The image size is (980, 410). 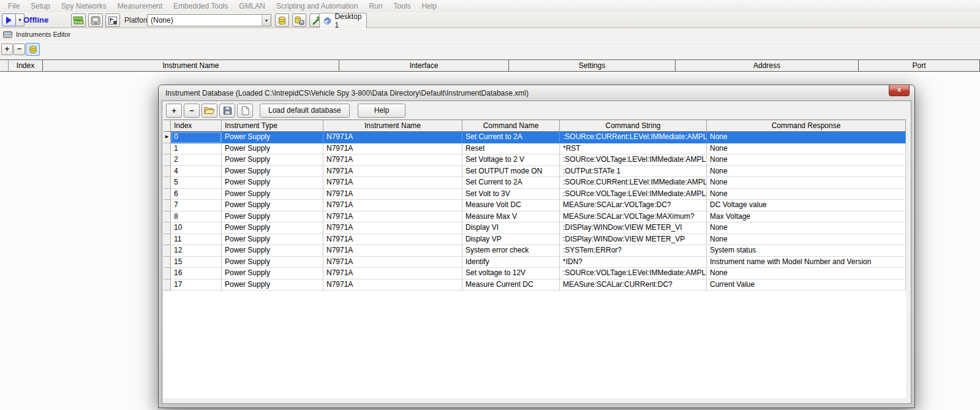 I want to click on cell-command-name: System error check, so click(x=511, y=251).